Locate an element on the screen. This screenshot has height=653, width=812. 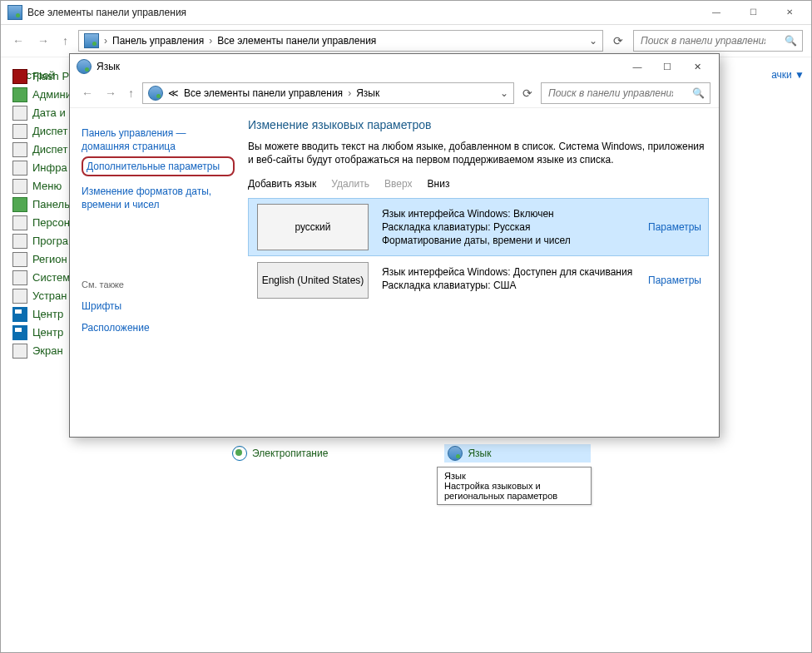
outer-search-input is located at coordinates (703, 41).